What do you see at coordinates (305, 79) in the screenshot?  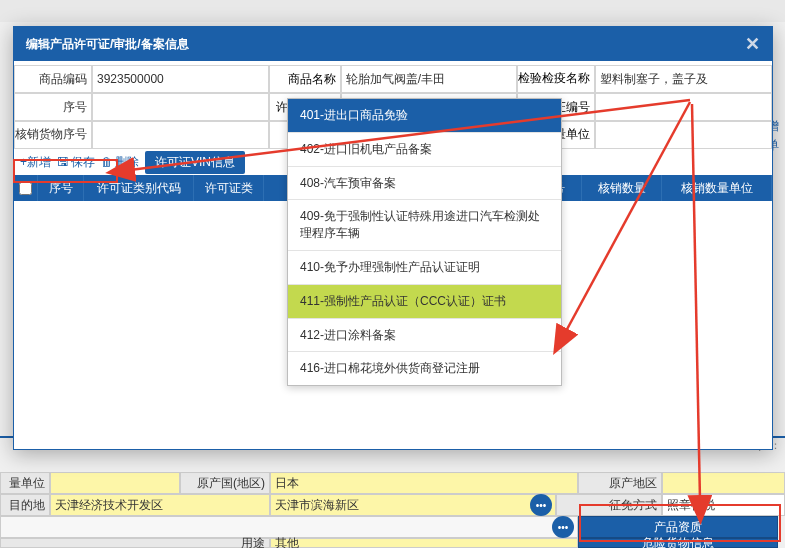 I see `label-product-name: 商品名称` at bounding box center [305, 79].